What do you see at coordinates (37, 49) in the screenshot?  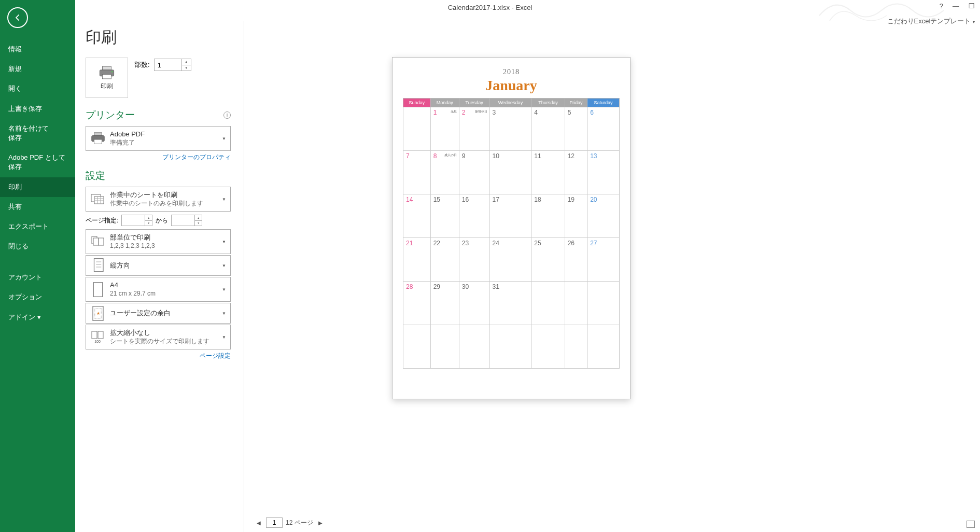 I see `nav-item-情報: 情報` at bounding box center [37, 49].